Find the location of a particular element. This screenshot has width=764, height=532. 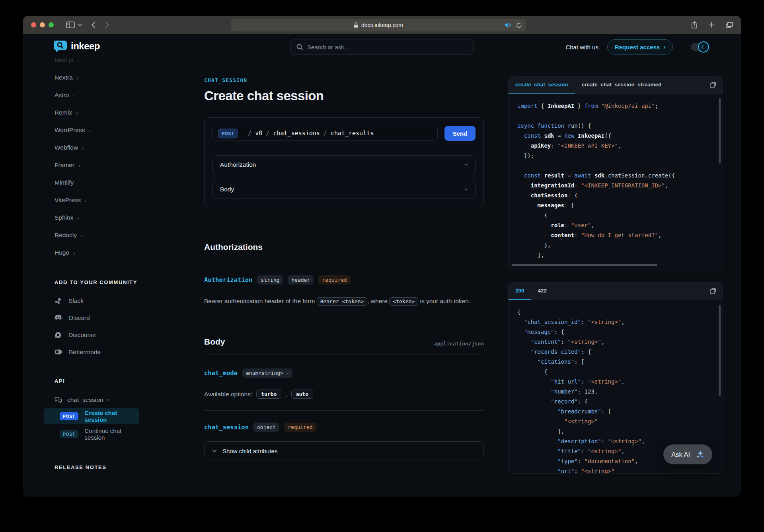

request-code: import { InkeepAI } from "@inkeep/ai-api… is located at coordinates (616, 181).